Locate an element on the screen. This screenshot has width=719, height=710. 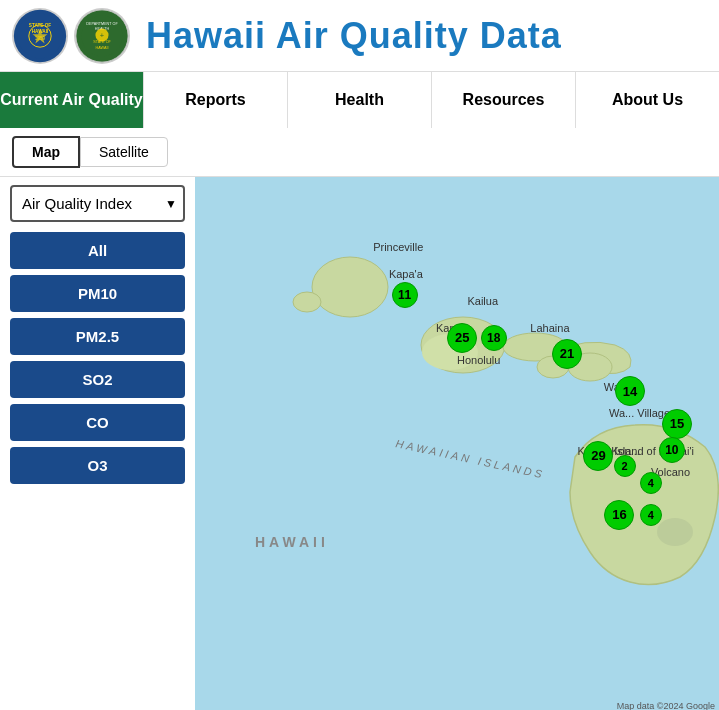
nav-reports: Reports is located at coordinates (216, 100).